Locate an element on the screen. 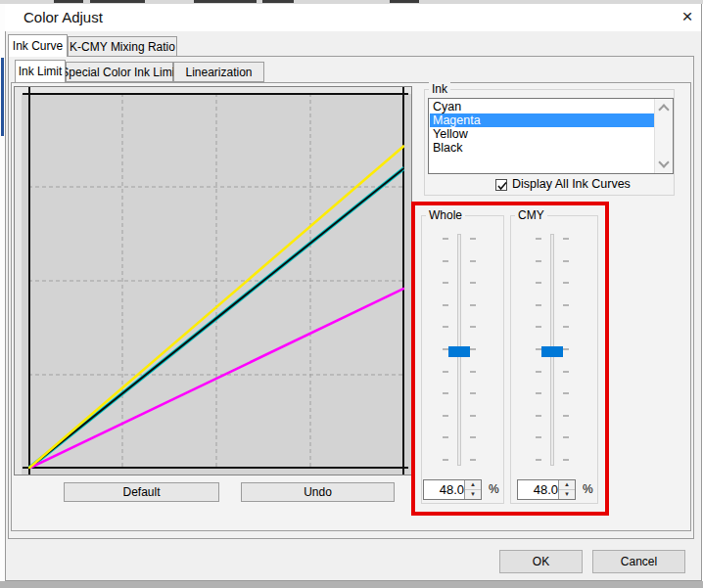  tab-linearization: Linearization is located at coordinates (219, 72).